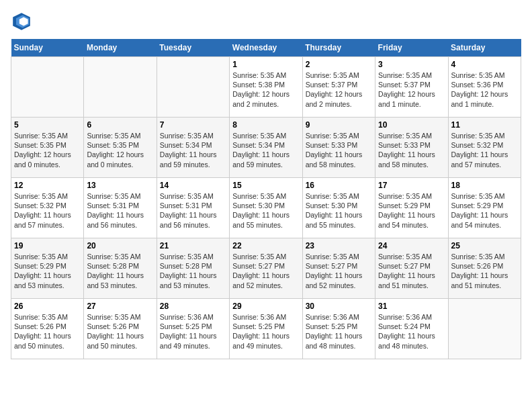  I want to click on day-number: 16, so click(339, 185).